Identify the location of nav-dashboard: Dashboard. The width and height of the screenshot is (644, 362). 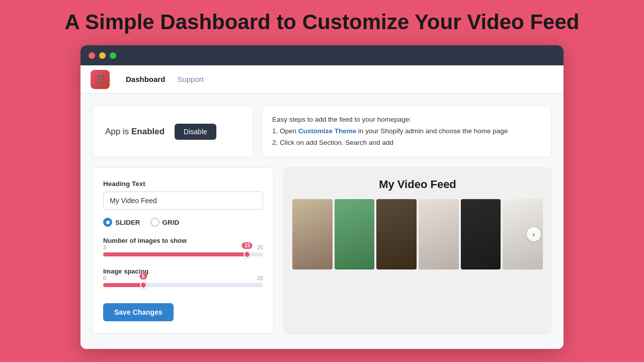
(145, 79).